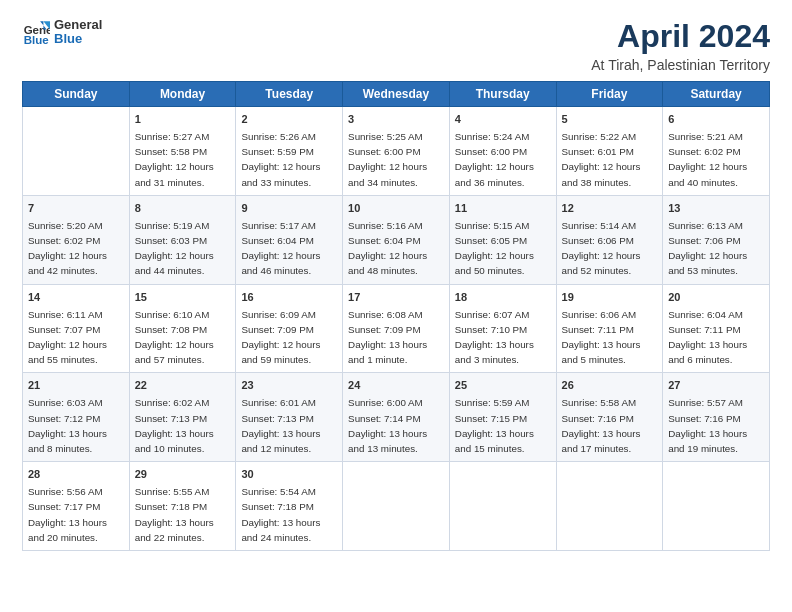  What do you see at coordinates (494, 426) in the screenshot?
I see `day-info: Sunrise: 5:59 AM Sunset: 7:15 PM Dayligh…` at bounding box center [494, 426].